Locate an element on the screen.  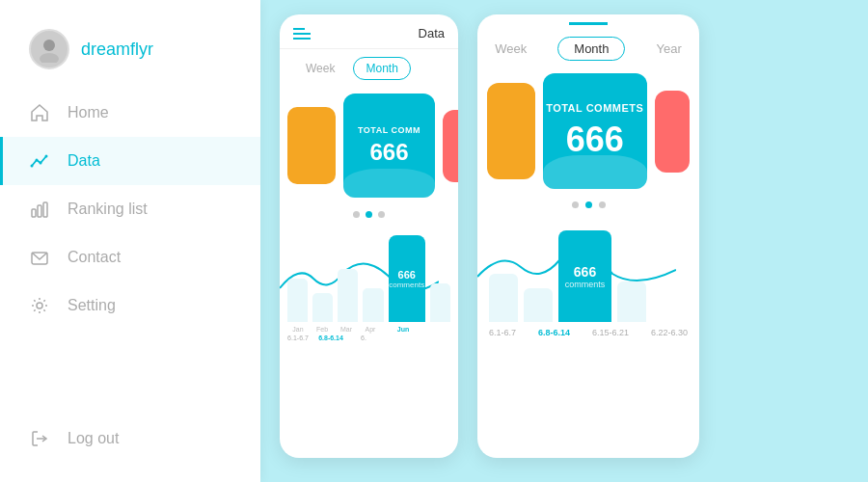
sidebar-item-setting-label: Setting is located at coordinates (92, 306).